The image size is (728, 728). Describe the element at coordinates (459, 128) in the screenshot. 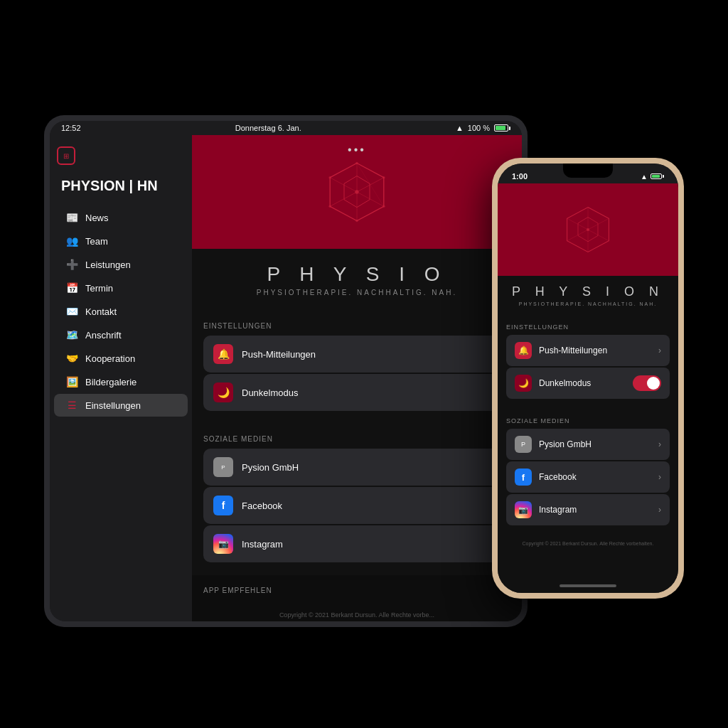

I see `wifi-icon: ▲` at that location.